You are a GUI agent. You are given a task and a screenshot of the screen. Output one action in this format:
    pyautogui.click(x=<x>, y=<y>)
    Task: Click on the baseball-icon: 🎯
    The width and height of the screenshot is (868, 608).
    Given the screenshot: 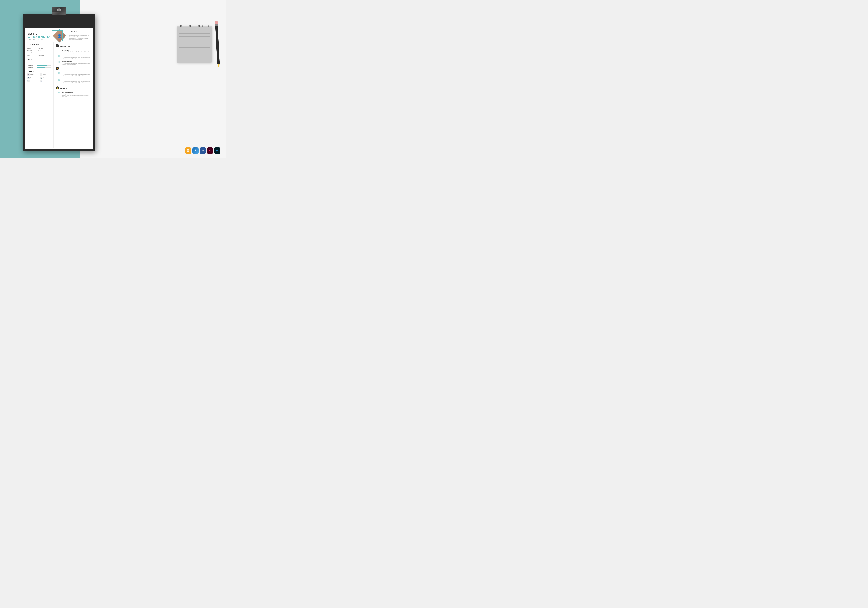 What is the action you would take?
    pyautogui.click(x=28, y=75)
    